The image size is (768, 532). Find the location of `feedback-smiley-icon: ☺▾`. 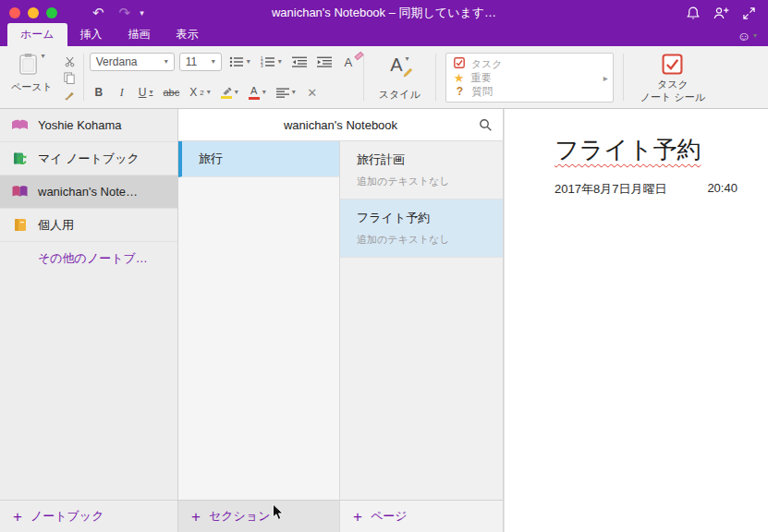

feedback-smiley-icon: ☺▾ is located at coordinates (747, 36).